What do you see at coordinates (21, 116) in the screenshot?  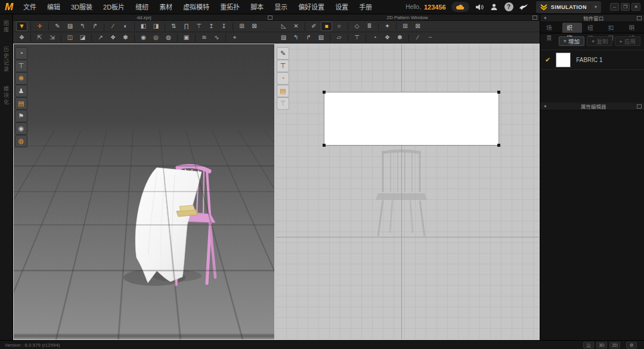 I see `show-pin-icon: ⚑` at bounding box center [21, 116].